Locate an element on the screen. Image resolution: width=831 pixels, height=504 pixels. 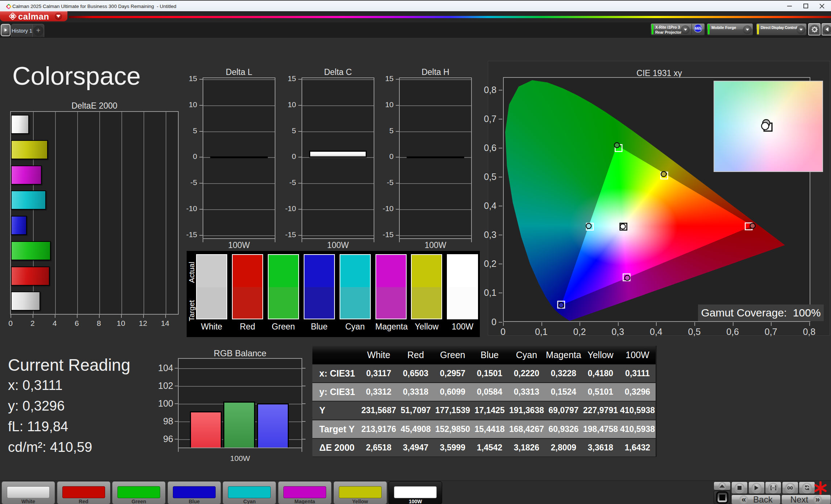
y-tick-label: -5 is located at coordinates (286, 182).